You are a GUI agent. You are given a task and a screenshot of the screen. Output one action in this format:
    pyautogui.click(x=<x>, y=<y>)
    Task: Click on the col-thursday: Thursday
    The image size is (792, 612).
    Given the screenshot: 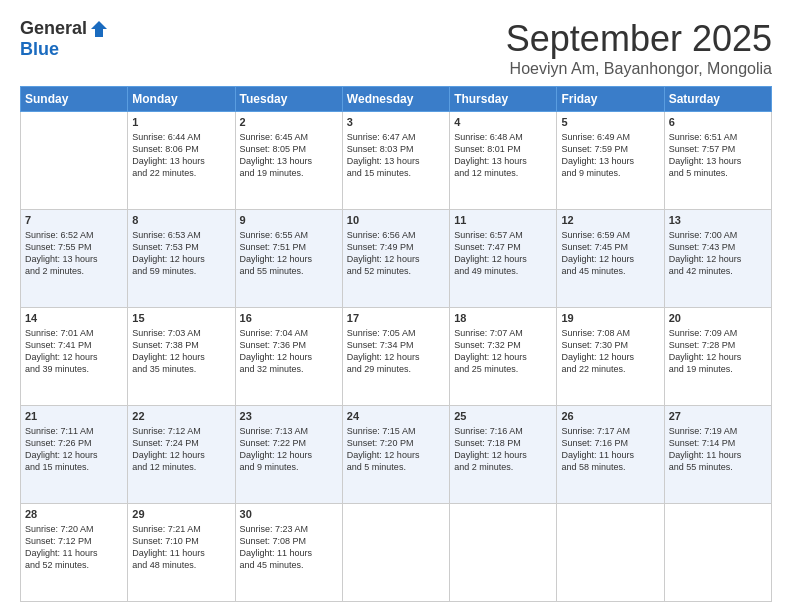 What is the action you would take?
    pyautogui.click(x=504, y=100)
    